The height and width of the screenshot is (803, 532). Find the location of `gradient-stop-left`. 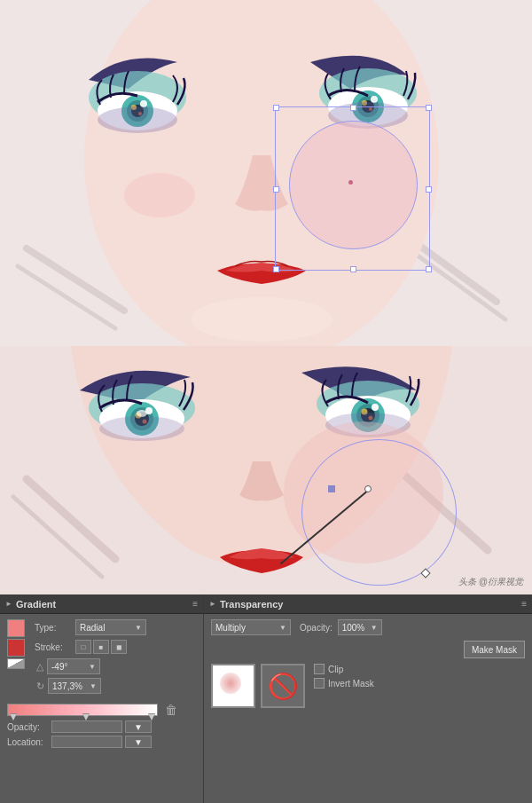

gradient-stop-left is located at coordinates (13, 717).